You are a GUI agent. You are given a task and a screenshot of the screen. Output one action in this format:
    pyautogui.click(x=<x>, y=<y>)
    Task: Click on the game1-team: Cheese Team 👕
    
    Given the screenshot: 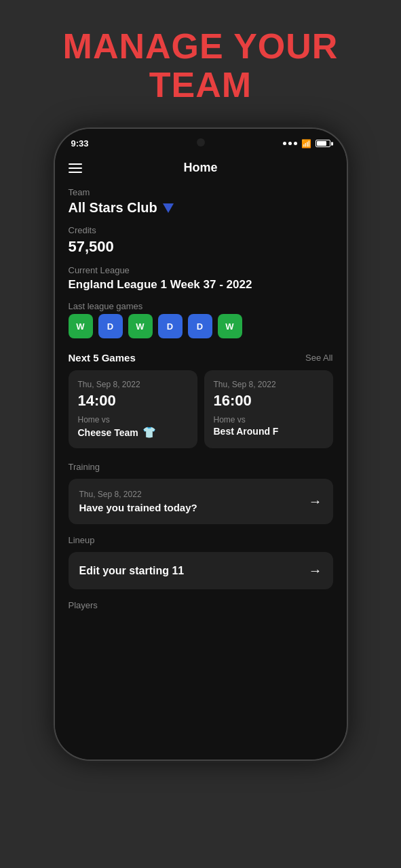 What is the action you would take?
    pyautogui.click(x=133, y=433)
    